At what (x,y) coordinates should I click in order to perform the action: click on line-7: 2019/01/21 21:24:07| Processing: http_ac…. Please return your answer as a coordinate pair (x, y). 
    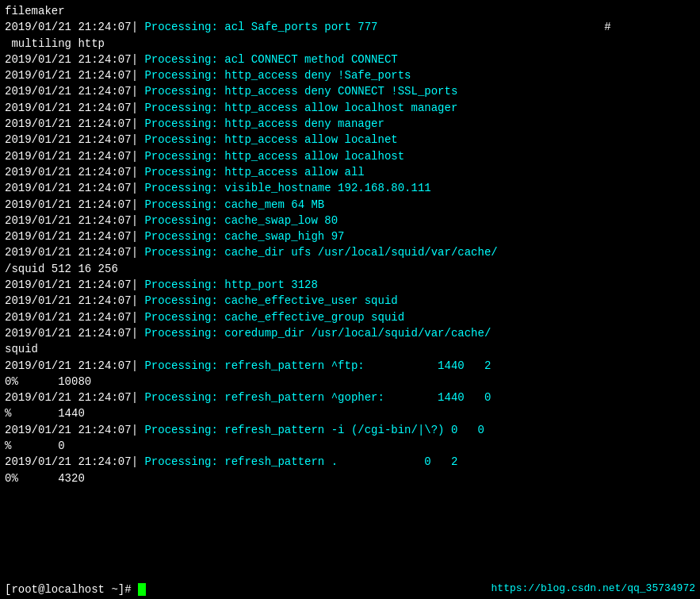
    Looking at the image, I should click on (350, 108).